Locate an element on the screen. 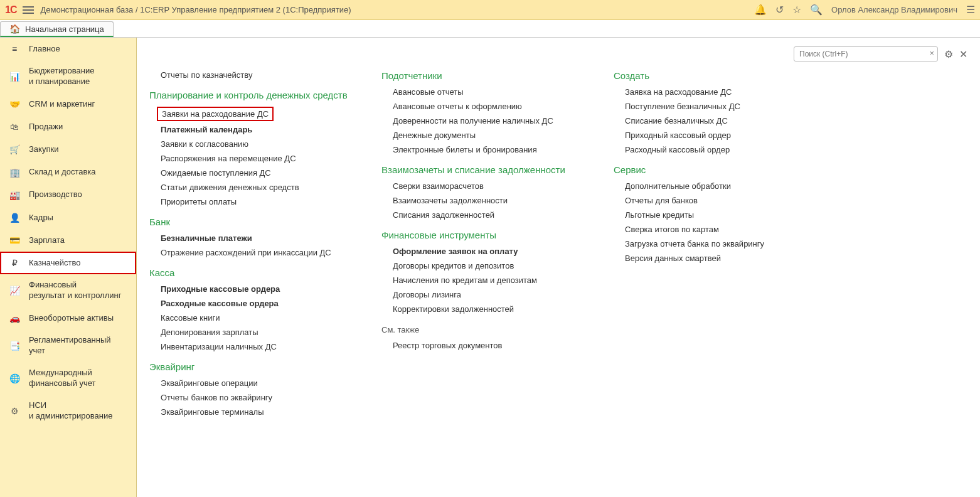 The width and height of the screenshot is (980, 497). nav-link: Заявка на расходование ДС is located at coordinates (720, 92).